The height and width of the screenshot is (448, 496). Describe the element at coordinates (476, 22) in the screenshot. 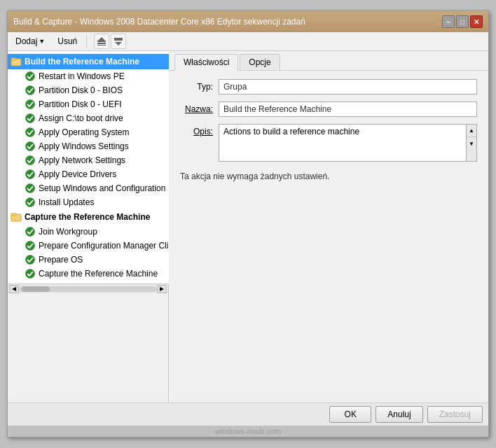

I see `close-button: ✕` at that location.